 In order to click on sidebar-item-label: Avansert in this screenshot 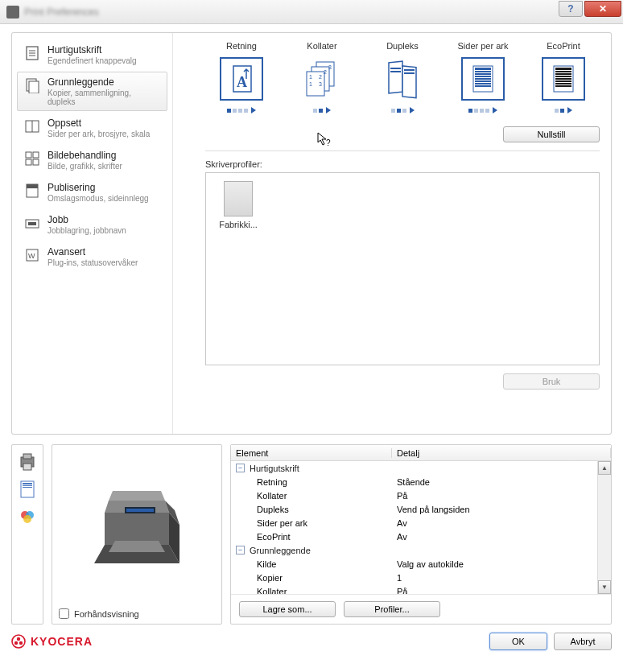, I will do `click(93, 252)`.